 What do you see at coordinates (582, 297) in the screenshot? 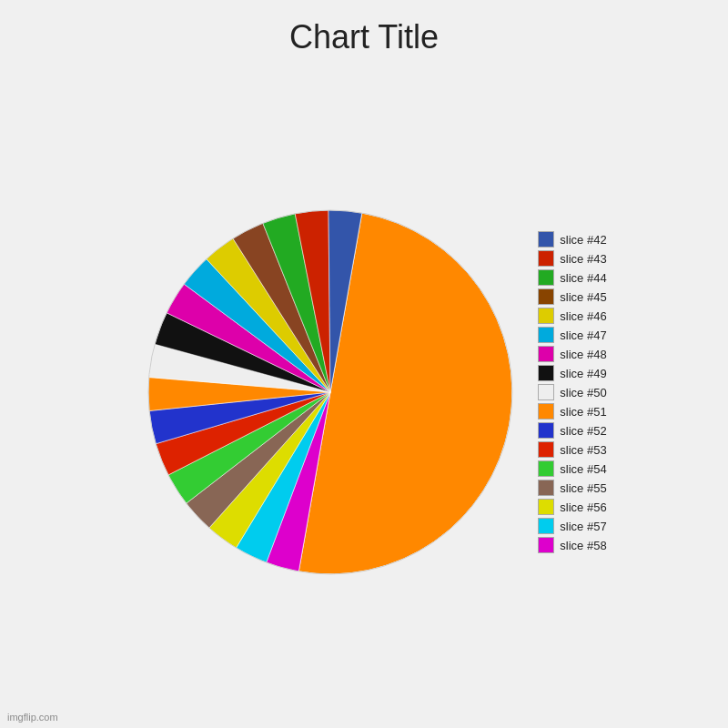
I see `legend-label: slice #45` at bounding box center [582, 297].